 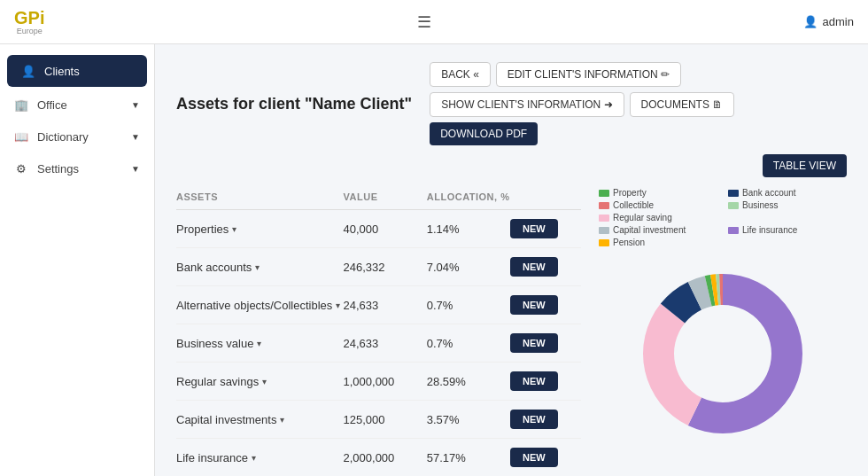 I want to click on asset-alloc-4: 28.59%, so click(x=469, y=381).